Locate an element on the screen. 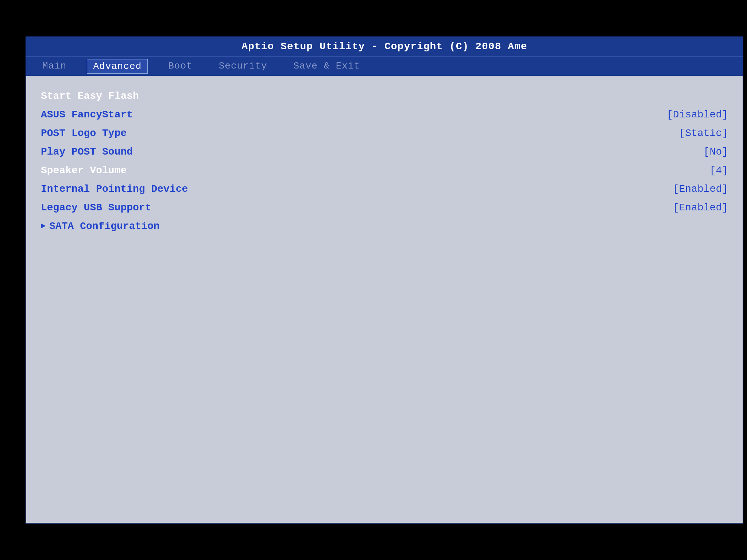 This screenshot has width=747, height=560. value-post-logo-type: [Static] is located at coordinates (704, 133).